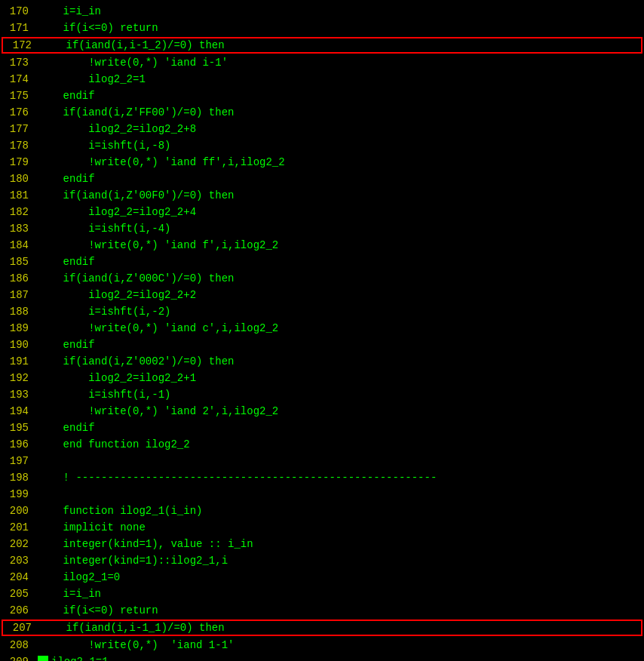 This screenshot has width=644, height=661. What do you see at coordinates (341, 628) in the screenshot?
I see `line-content: if(iand(i,i-1_1)/=0) then` at bounding box center [341, 628].